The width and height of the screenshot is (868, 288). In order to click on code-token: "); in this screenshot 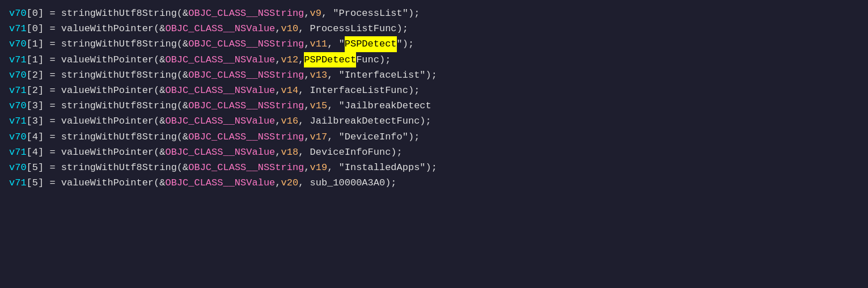, I will do `click(406, 44)`.